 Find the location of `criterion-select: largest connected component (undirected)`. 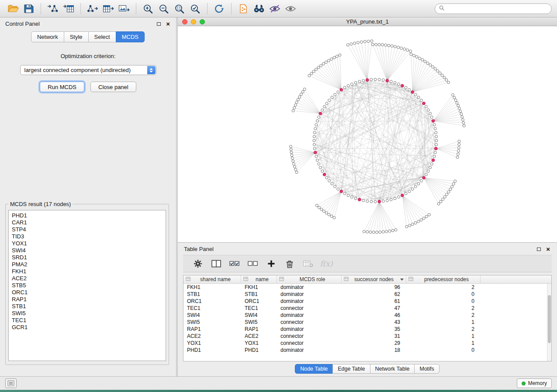

criterion-select: largest connected component (undirected) is located at coordinates (88, 70).